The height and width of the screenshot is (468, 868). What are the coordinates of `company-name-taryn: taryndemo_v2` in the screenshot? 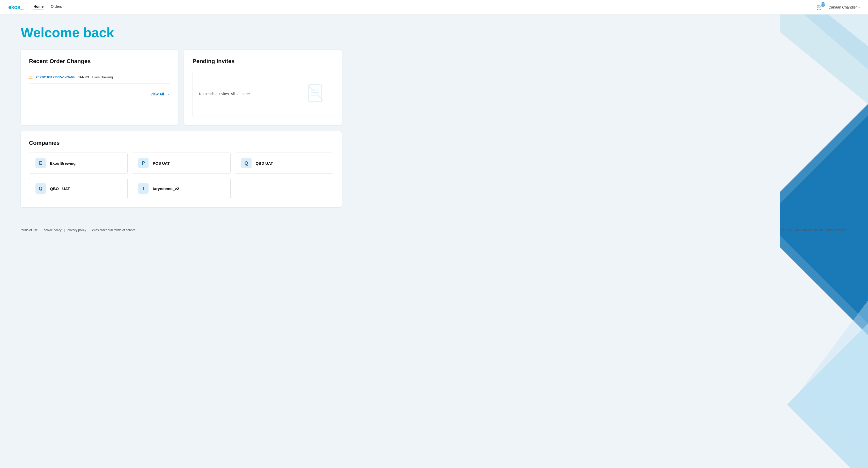 It's located at (166, 189).